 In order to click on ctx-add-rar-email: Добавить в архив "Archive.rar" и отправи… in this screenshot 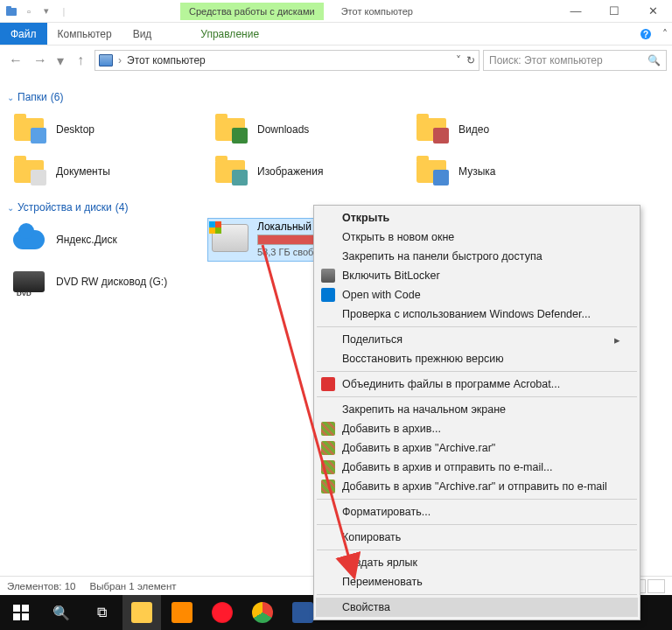, I will do `click(477, 486)`.